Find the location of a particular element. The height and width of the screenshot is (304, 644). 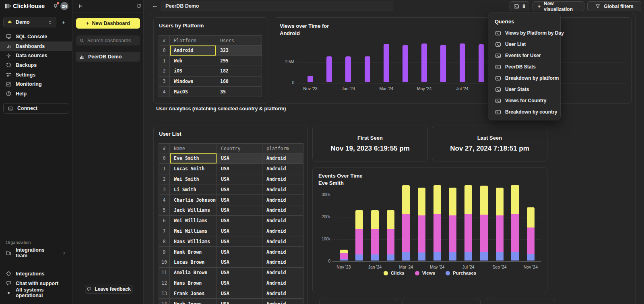

table-cell: Hank Brown is located at coordinates (193, 252).